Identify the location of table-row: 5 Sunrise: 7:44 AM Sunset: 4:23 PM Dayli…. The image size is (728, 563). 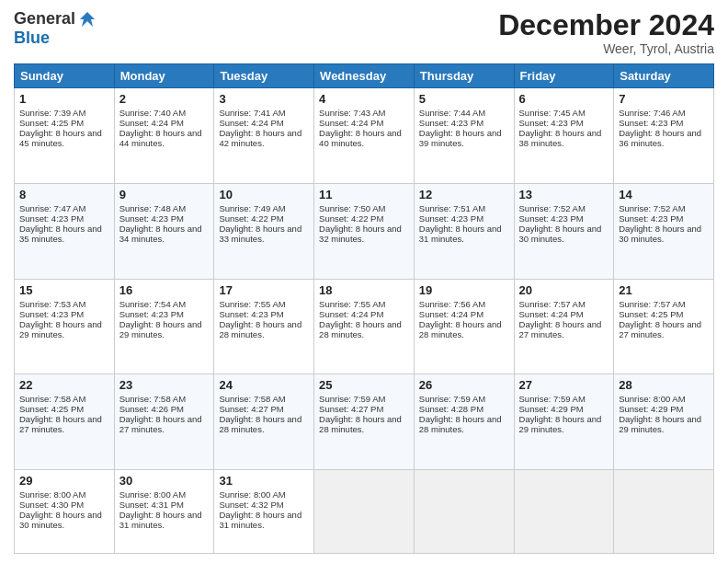
(463, 136).